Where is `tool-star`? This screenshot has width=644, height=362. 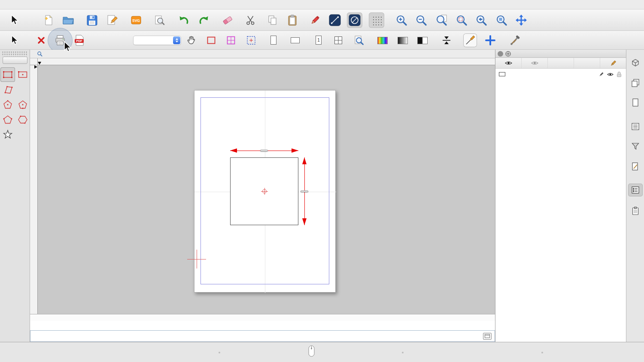
tool-star is located at coordinates (8, 135).